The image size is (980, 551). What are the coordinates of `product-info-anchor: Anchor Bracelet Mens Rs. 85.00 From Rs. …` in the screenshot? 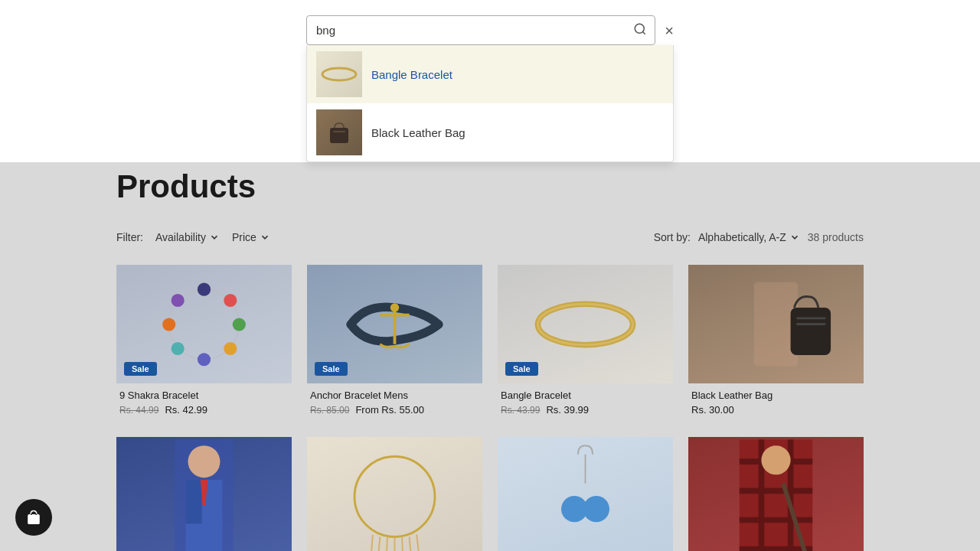 It's located at (395, 403).